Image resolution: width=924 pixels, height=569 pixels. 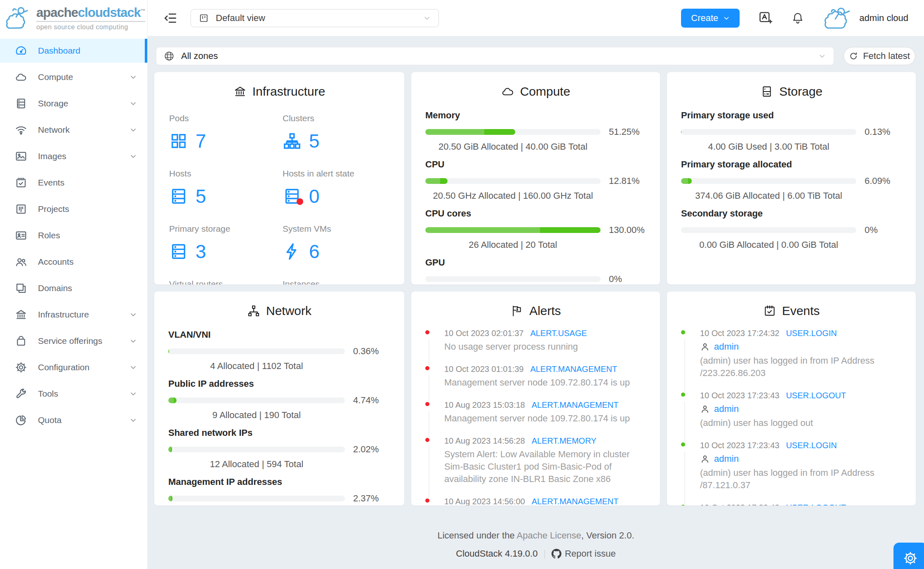 What do you see at coordinates (339, 243) in the screenshot?
I see `stat-system-vms: System VMs 6` at bounding box center [339, 243].